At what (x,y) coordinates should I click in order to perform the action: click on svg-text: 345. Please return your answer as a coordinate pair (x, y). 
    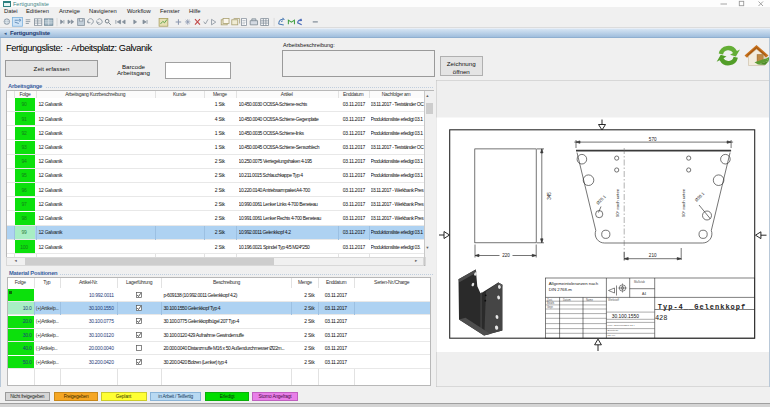
    Looking at the image, I should click on (550, 196).